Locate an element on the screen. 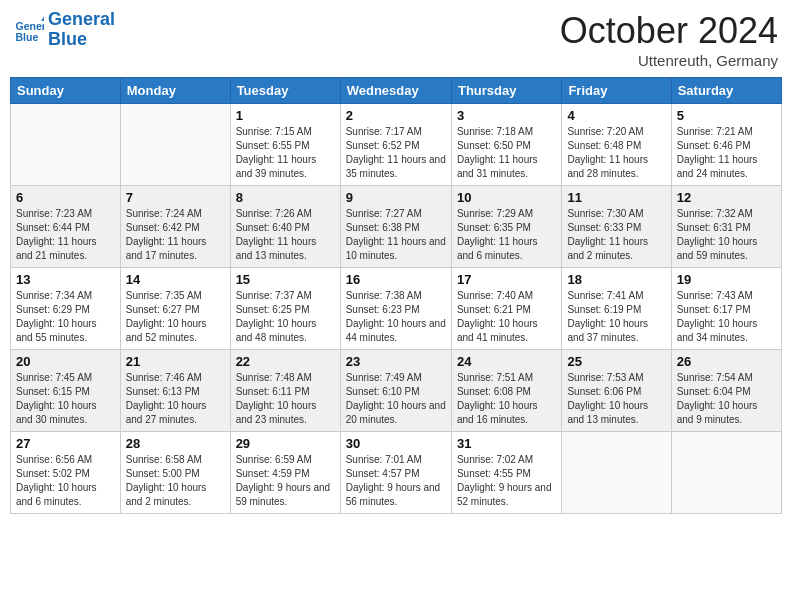  calendar-cell: 5Sunrise: 7:21 AM Sunset: 6:46 PM Daylig… is located at coordinates (726, 145).